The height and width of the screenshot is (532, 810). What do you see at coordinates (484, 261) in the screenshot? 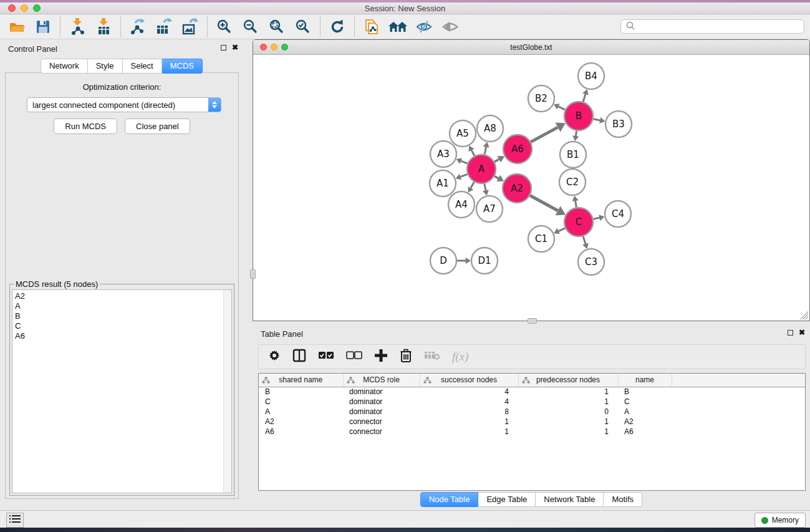
I see `node-label: D1` at bounding box center [484, 261].